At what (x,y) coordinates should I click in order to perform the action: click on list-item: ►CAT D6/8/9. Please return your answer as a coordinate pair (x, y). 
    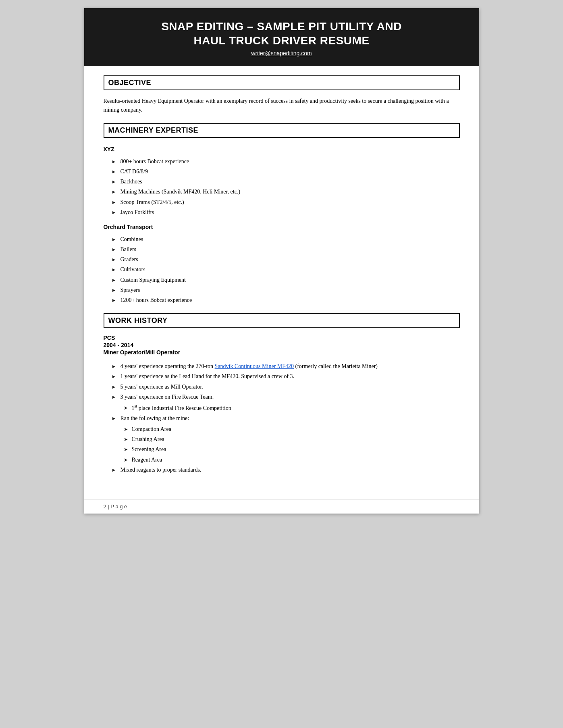
    Looking at the image, I should click on (286, 172).